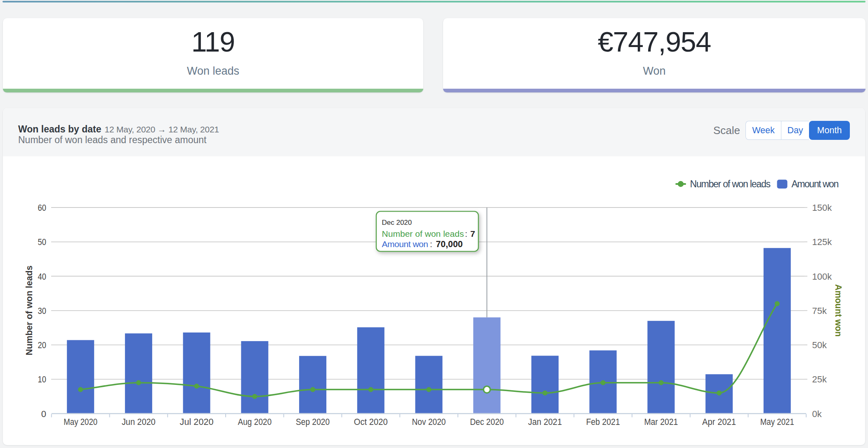 This screenshot has width=868, height=448. I want to click on svg-text: Apr 2021, so click(719, 422).